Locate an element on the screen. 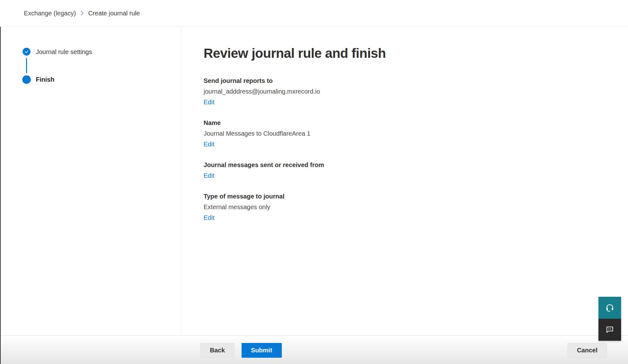 The width and height of the screenshot is (628, 364). step-completed-icon is located at coordinates (26, 52).